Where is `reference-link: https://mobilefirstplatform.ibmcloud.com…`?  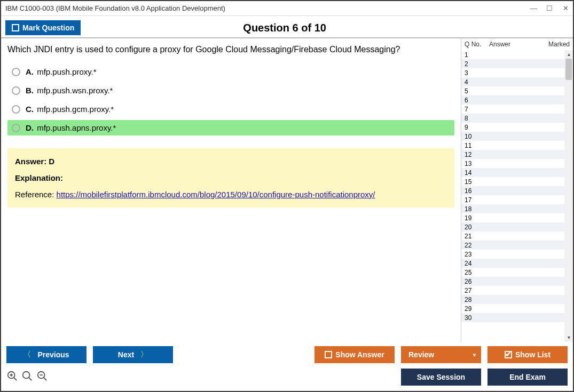 reference-link: https://mobilefirstplatform.ibmcloud.com… is located at coordinates (216, 194).